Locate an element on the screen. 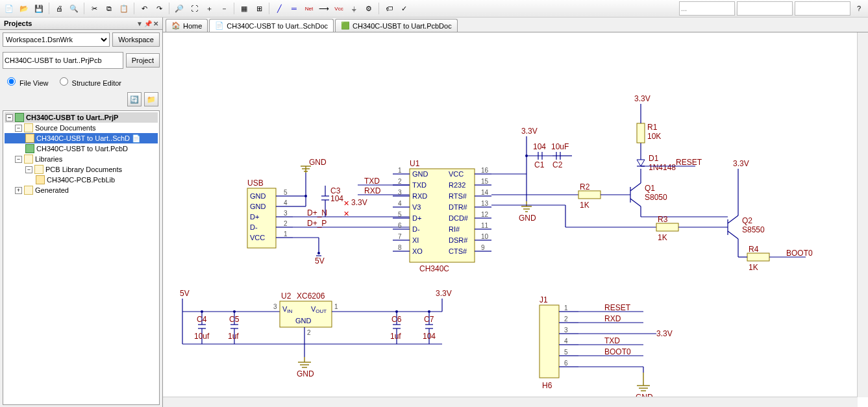 The width and height of the screenshot is (868, 407). svg-text: R1 is located at coordinates (652, 127).